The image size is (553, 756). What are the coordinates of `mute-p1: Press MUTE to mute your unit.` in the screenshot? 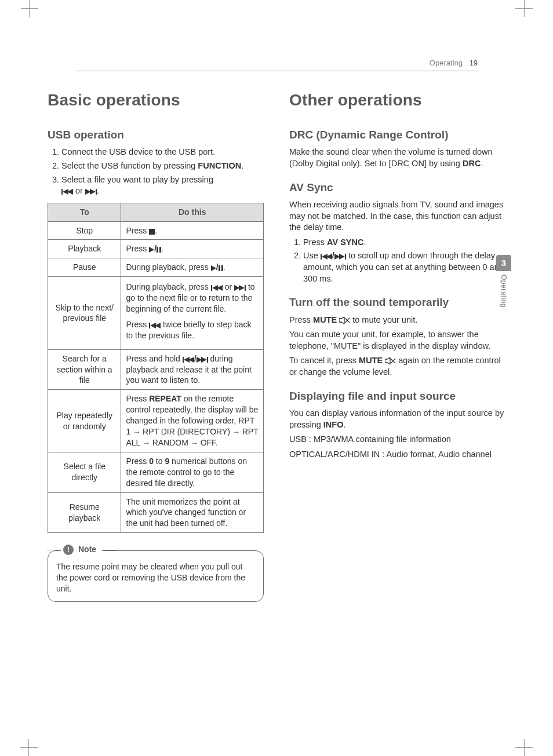 It's located at (398, 320).